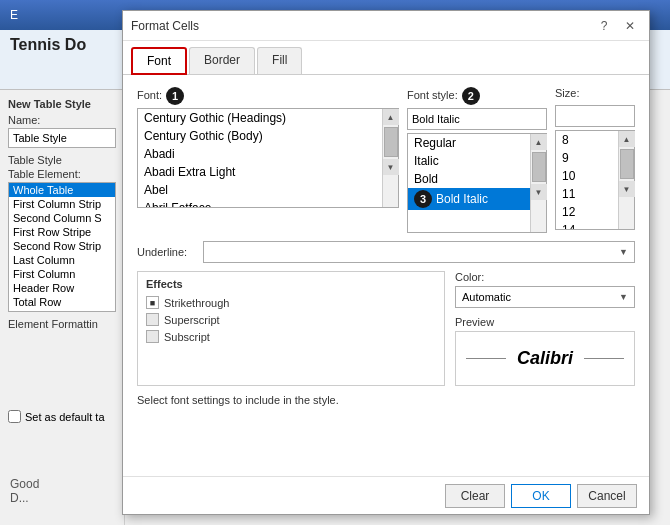 The height and width of the screenshot is (525, 670). Describe the element at coordinates (260, 118) in the screenshot. I see `font-item: Century Gothic (Headings)` at that location.